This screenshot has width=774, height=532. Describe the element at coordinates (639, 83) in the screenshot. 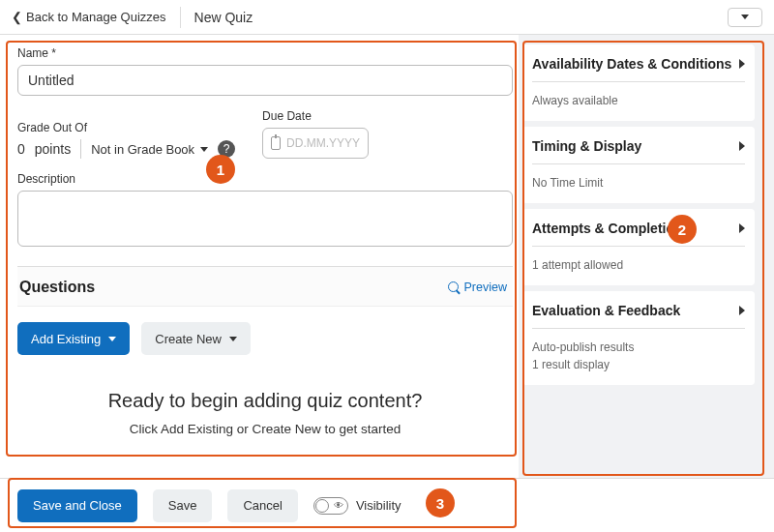

I see `panel-availability: Availability Dates & Conditions Always a…` at that location.